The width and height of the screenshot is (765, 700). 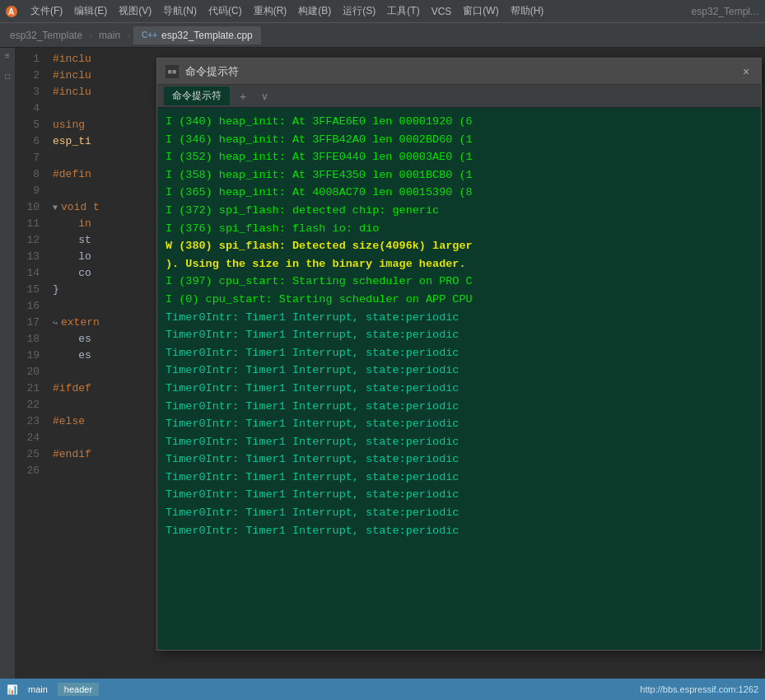 What do you see at coordinates (382, 689) in the screenshot?
I see `status-bar: 📊 main header http://bbs.espressif.com:1…` at bounding box center [382, 689].